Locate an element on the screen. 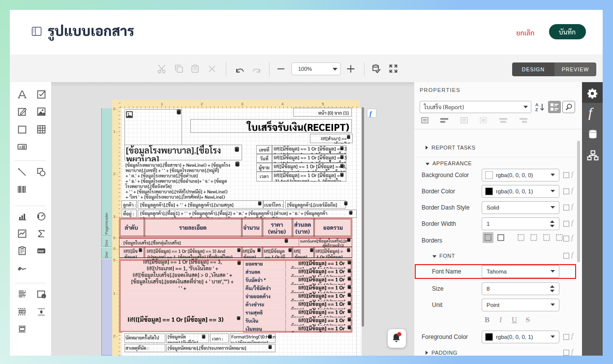 This screenshot has height=364, width=613. svg-text: A is located at coordinates (537, 105).